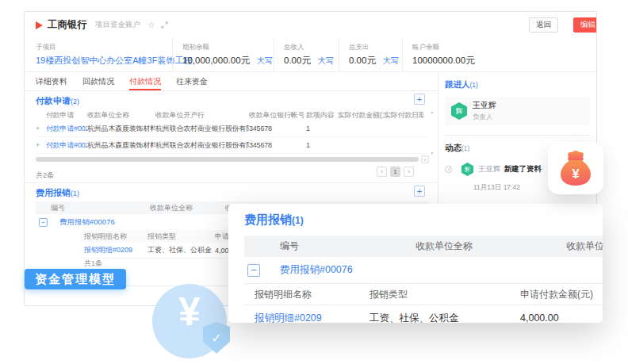  Describe the element at coordinates (216, 338) in the screenshot. I see `shield-check-icon: ✓` at that location.